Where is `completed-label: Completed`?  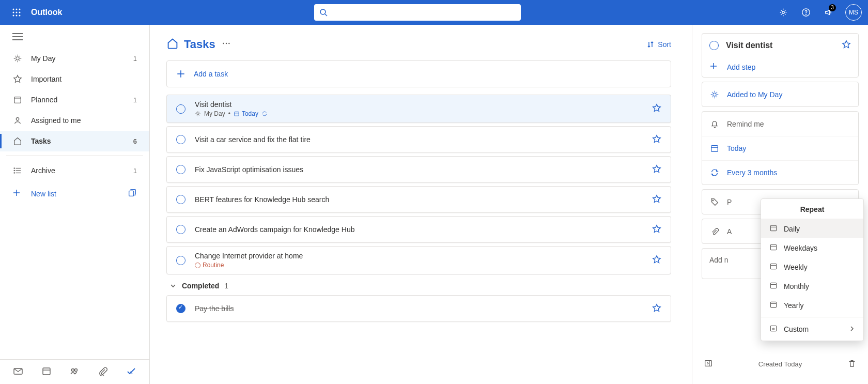
completed-label: Completed is located at coordinates (200, 286).